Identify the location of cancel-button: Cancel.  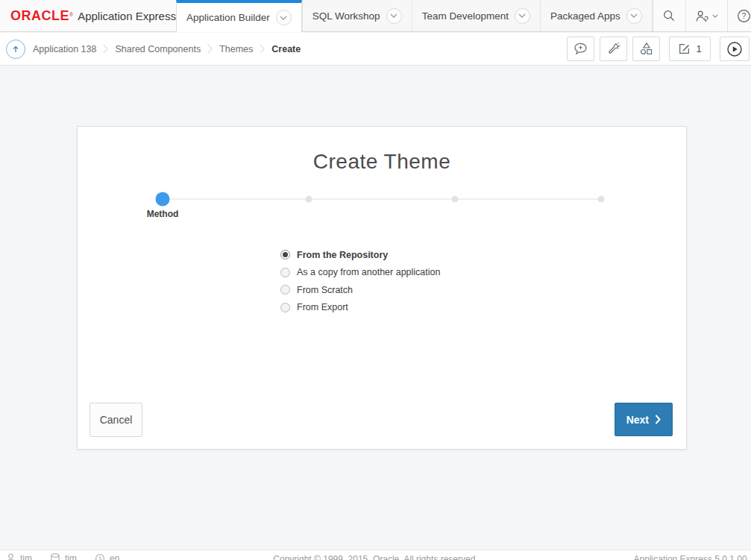
(116, 420).